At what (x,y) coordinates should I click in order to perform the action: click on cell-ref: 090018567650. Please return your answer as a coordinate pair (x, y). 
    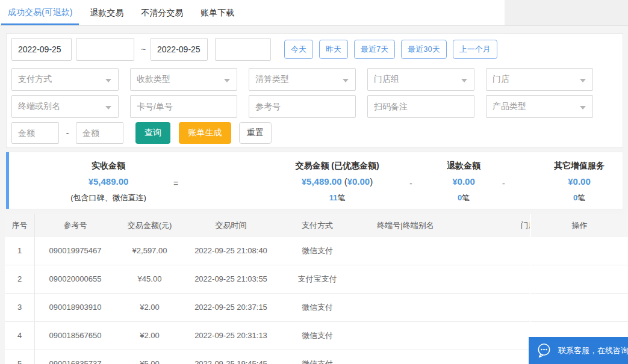
    Looking at the image, I should click on (75, 336).